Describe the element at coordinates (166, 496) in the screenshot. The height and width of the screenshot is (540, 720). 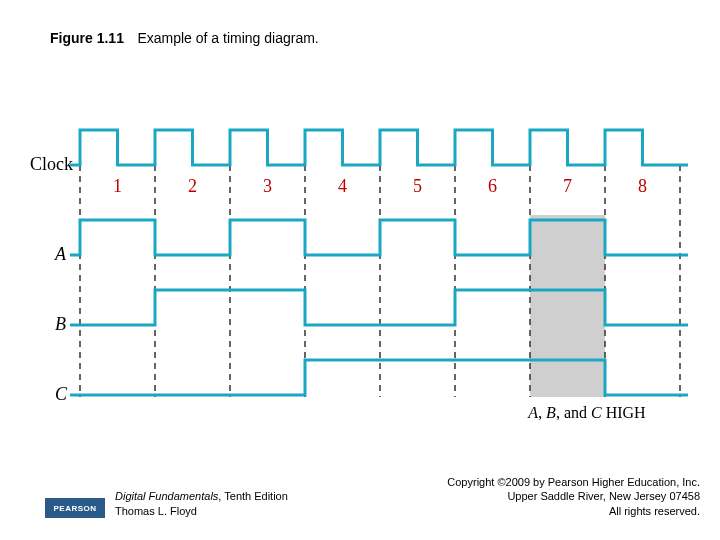
I see `book-title: Digital Fundamentals` at that location.